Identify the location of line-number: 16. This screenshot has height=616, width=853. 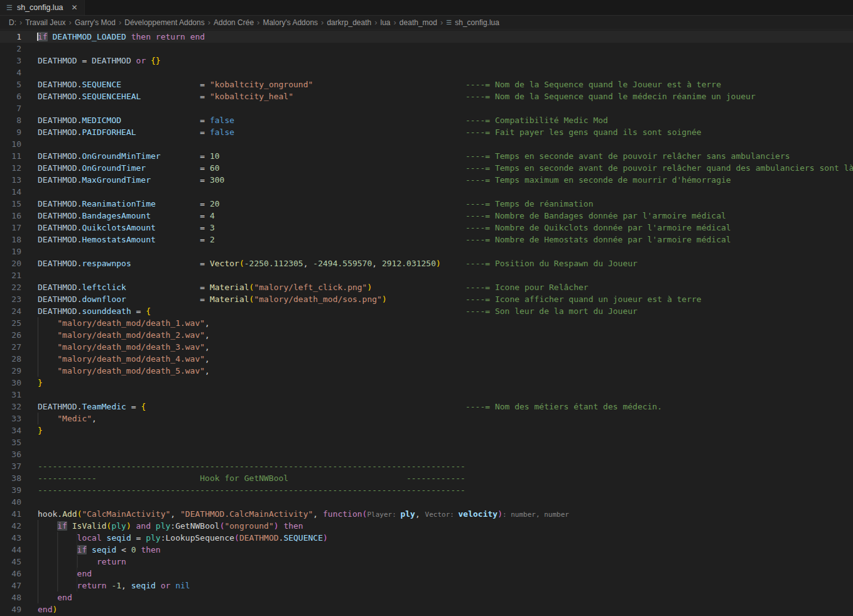
(11, 216).